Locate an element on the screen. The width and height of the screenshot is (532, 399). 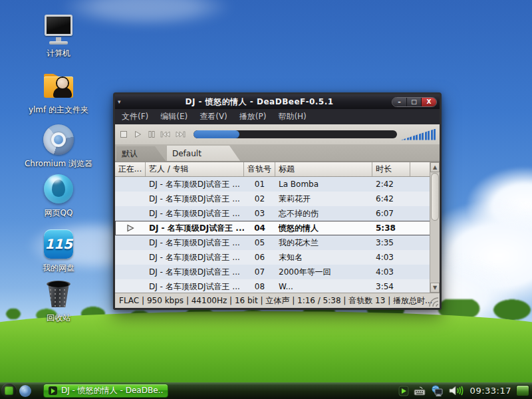
column-header-duration: 时长 is located at coordinates (391, 169).